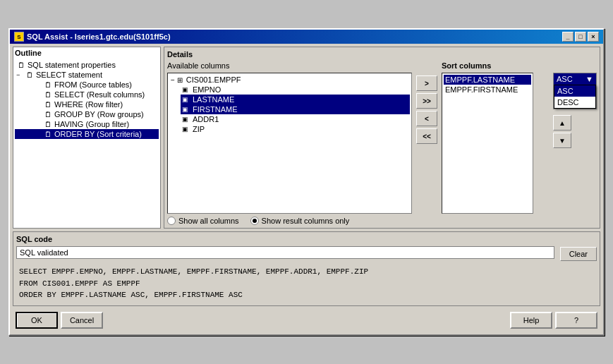 This screenshot has height=364, width=613. I want to click on col-firstname-label: FIRSTNAME, so click(215, 109).